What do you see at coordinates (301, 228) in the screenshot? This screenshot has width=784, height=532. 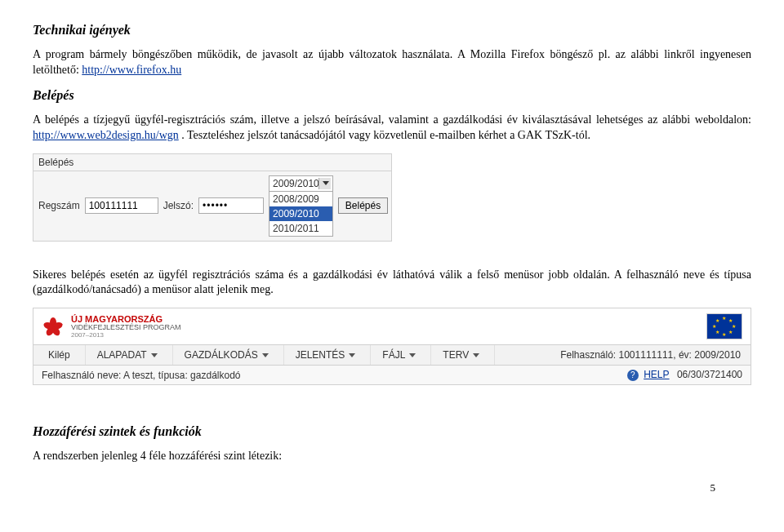 I see `year-option: 2010/2011` at bounding box center [301, 228].